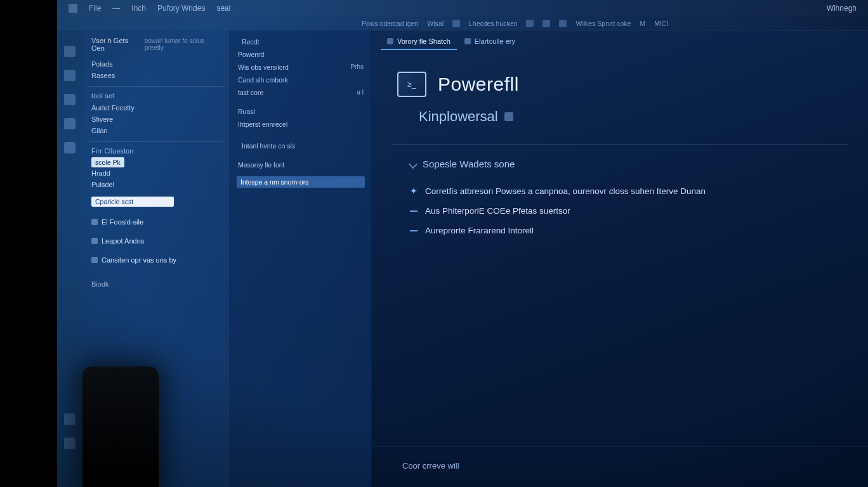 This screenshot has height=487, width=868. What do you see at coordinates (156, 222) in the screenshot?
I see `panel-link: El Foosld-sile` at bounding box center [156, 222].